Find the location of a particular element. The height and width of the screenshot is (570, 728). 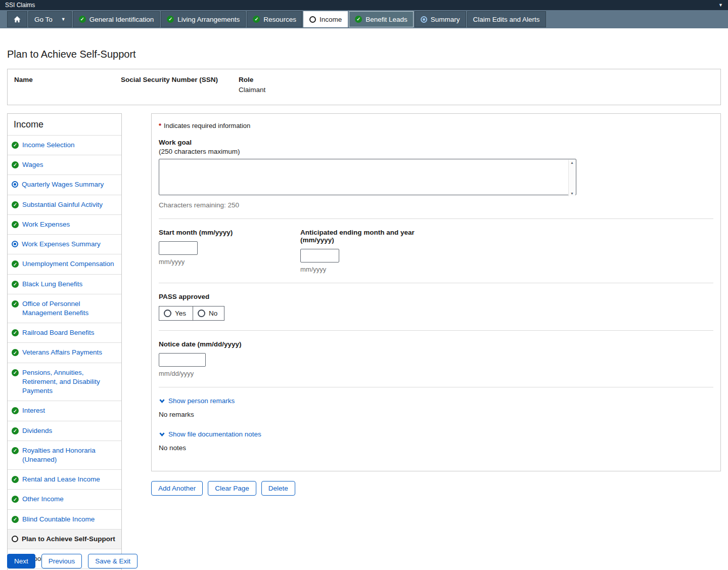

tab-living-arrangements: Living Arrangements is located at coordinates (203, 19).